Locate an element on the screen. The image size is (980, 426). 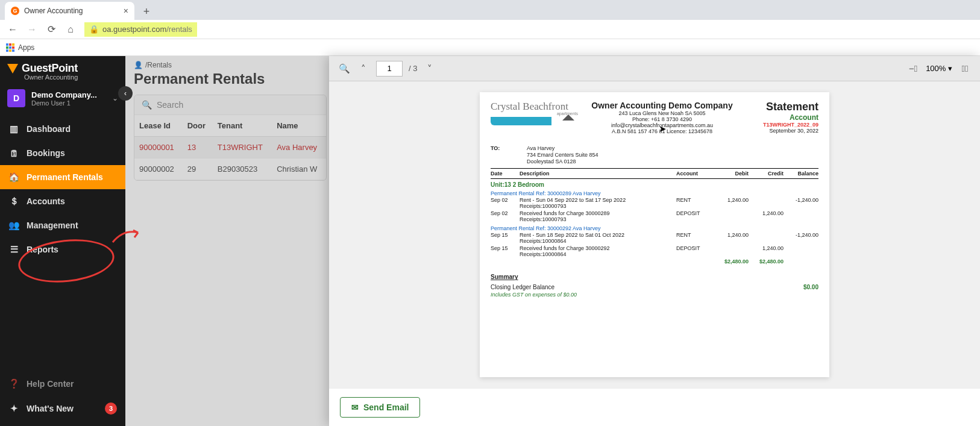
apps-icon is located at coordinates (10, 48).